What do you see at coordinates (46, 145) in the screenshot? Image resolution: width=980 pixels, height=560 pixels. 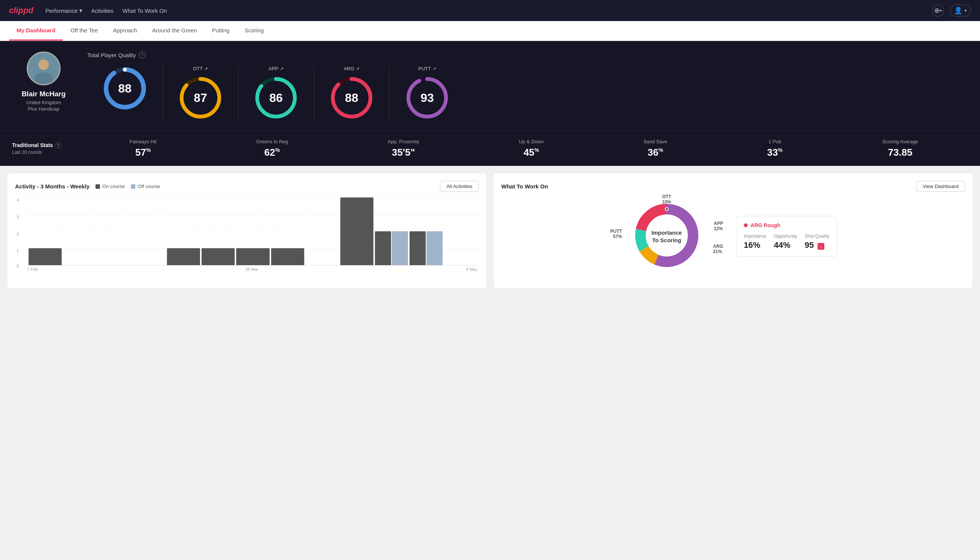 I see `trad-stats-title: Traditional Stats ?` at bounding box center [46, 145].